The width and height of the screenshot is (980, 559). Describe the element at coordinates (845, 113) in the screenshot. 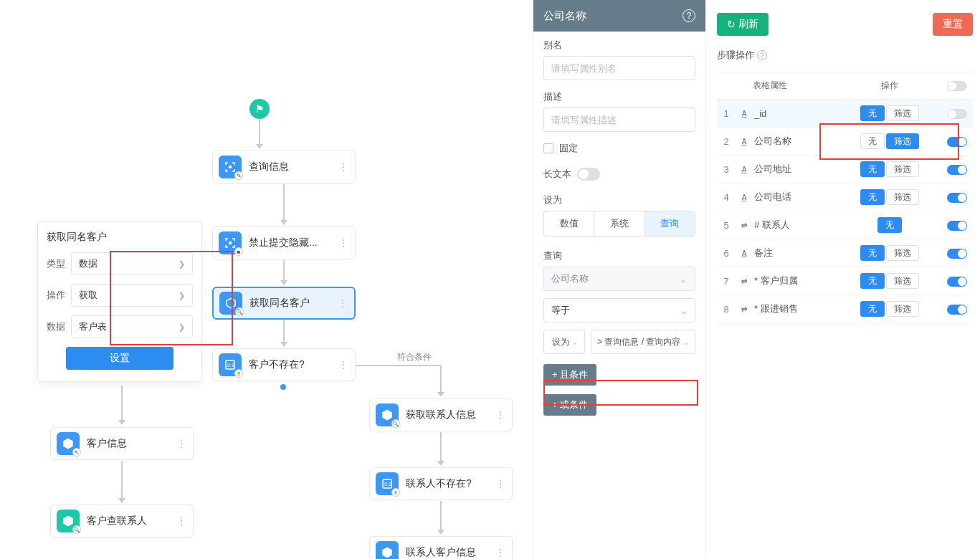

I see `attr-row: 1A_id无筛选` at that location.